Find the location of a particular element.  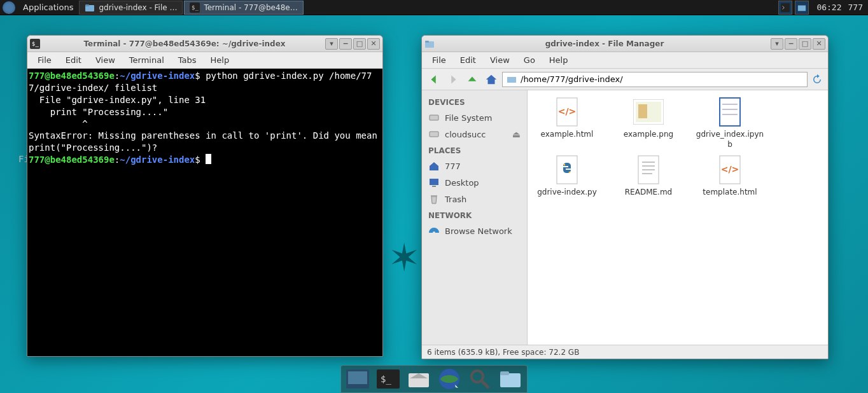

sidebar-item-desktop: Desktop is located at coordinates (475, 183).